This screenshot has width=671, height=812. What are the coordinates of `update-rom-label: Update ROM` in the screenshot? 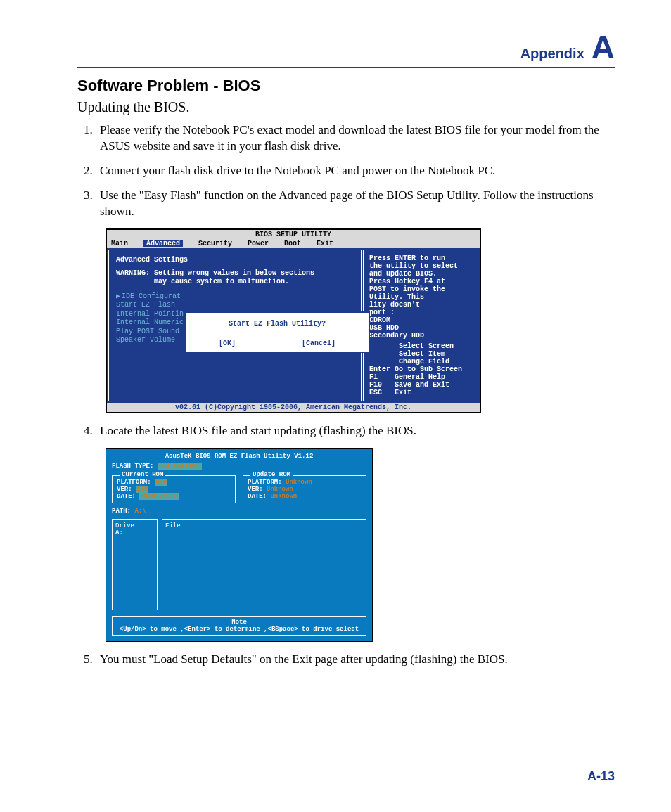 It's located at (271, 475).